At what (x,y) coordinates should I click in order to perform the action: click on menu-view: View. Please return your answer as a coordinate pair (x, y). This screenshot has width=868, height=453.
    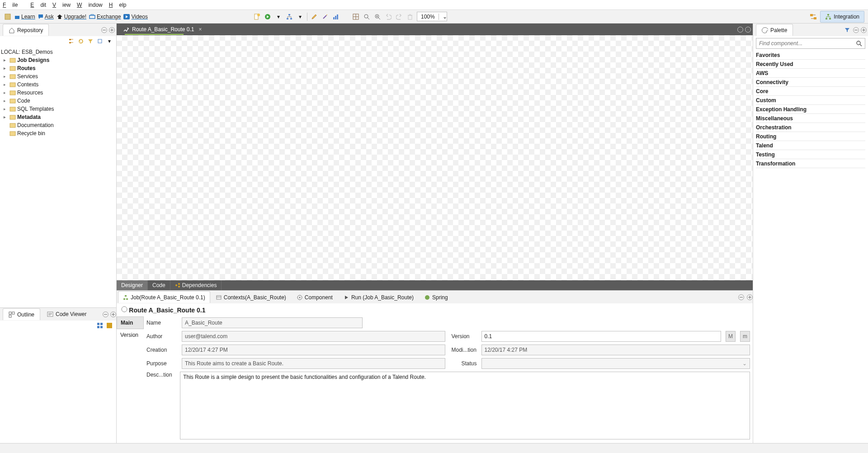
    Looking at the image, I should click on (61, 5).